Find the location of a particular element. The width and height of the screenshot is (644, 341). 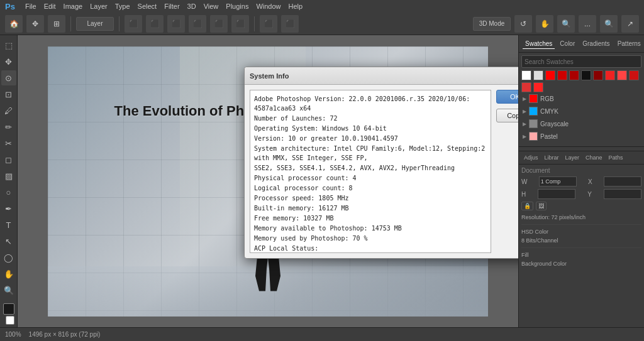

swatch-red3 is located at coordinates (574, 75).